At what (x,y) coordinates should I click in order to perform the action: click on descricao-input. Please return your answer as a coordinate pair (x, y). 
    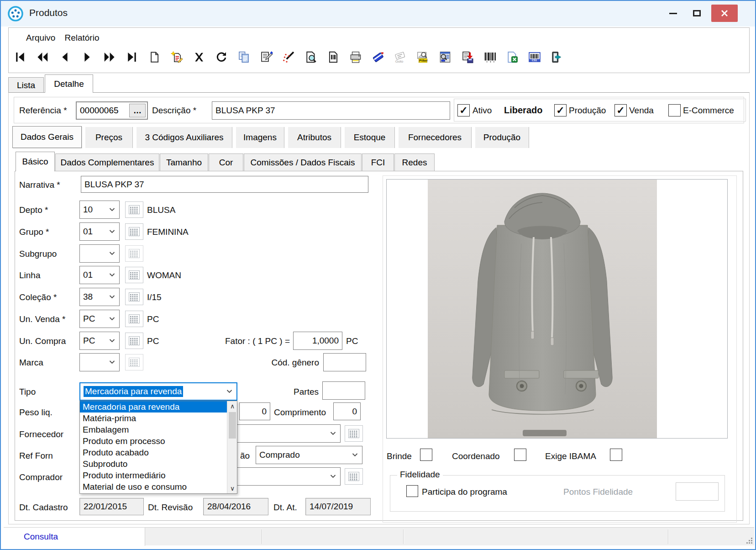
    Looking at the image, I should click on (331, 111).